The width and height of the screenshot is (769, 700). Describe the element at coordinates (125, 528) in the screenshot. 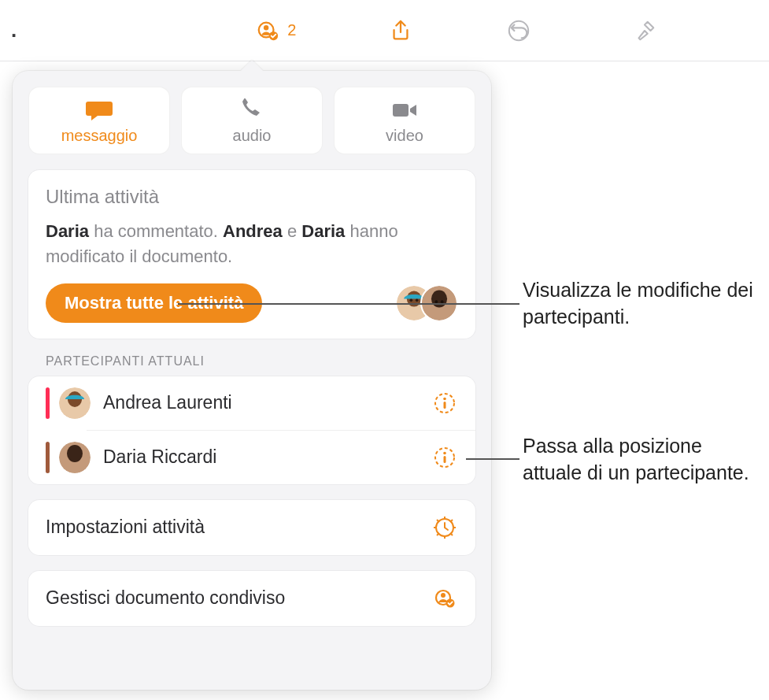

I see `activity-settings-label: Impostazioni attività` at that location.